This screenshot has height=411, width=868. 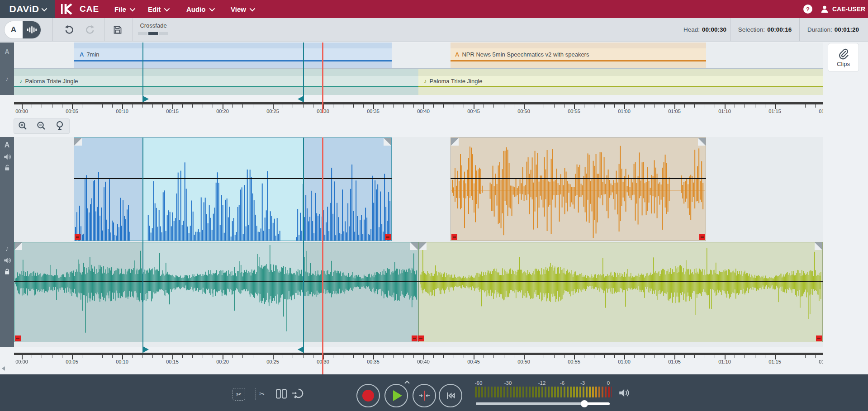 What do you see at coordinates (323, 256) in the screenshot?
I see `playhead-main` at bounding box center [323, 256].